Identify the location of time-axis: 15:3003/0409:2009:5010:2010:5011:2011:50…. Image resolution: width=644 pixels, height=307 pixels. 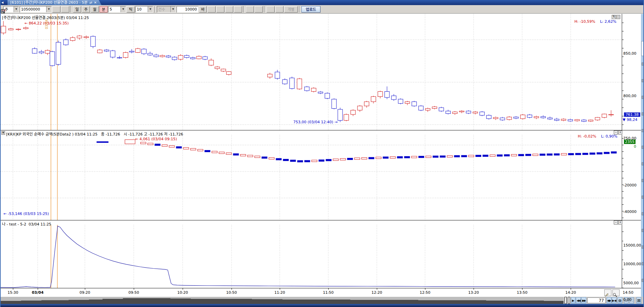
(321, 292).